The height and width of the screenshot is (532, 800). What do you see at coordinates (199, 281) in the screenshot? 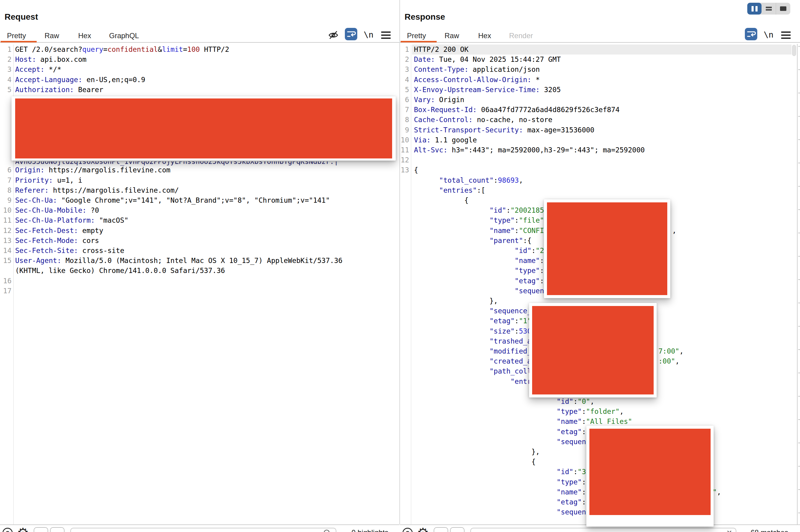
I see `code-line: 16` at bounding box center [199, 281].